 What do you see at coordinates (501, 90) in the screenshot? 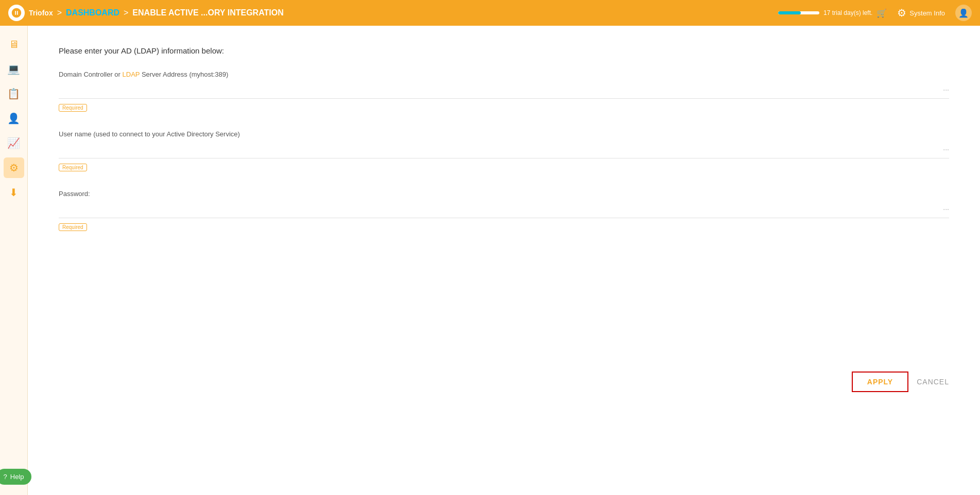
I see `ldap-server-input` at bounding box center [501, 90].